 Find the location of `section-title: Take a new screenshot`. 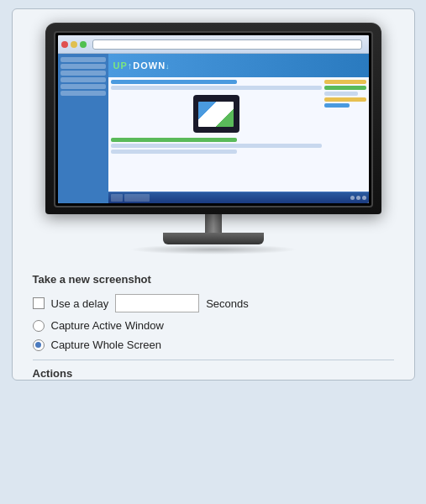

section-title: Take a new screenshot is located at coordinates (213, 279).